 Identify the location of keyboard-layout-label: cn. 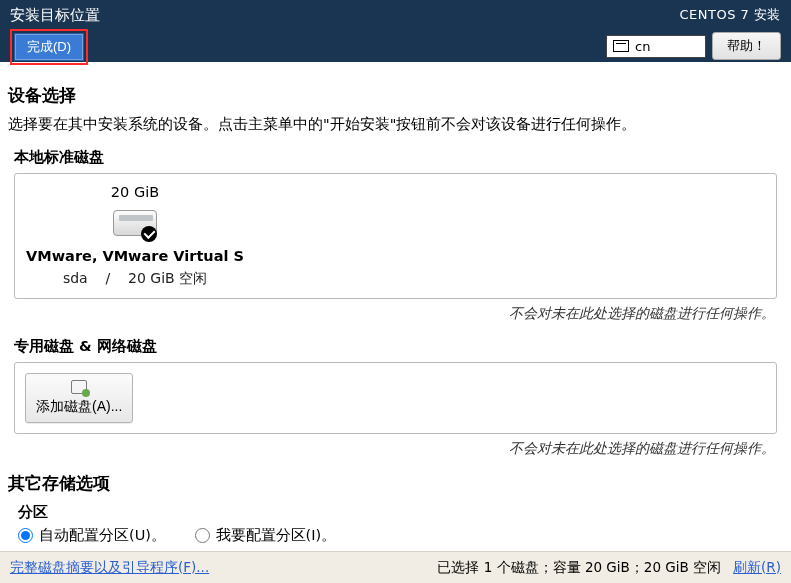
(642, 46).